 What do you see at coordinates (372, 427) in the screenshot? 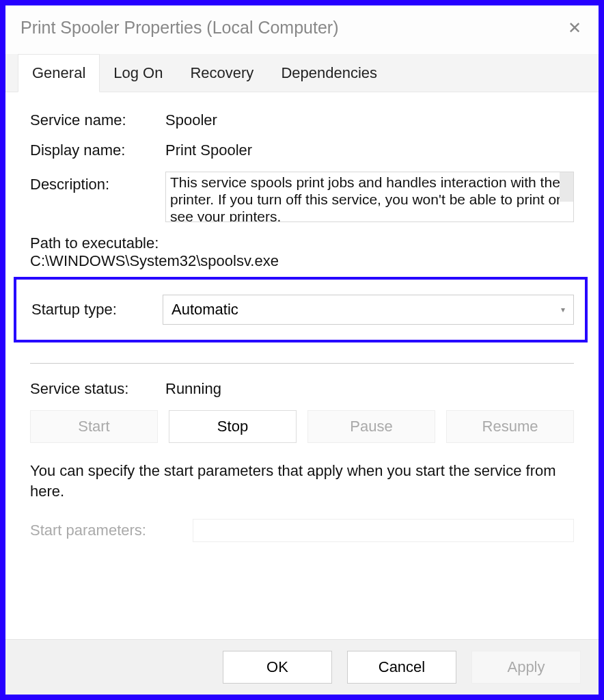
I see `pause-button: Pause` at bounding box center [372, 427].